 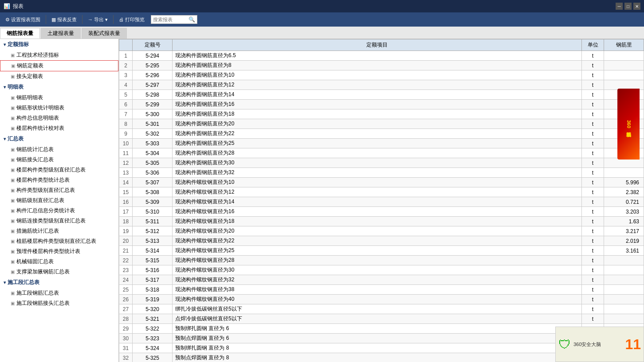 I want to click on sidebar-item-floor-stats: ▣ 楼层构件统计校对表, so click(x=59, y=128).